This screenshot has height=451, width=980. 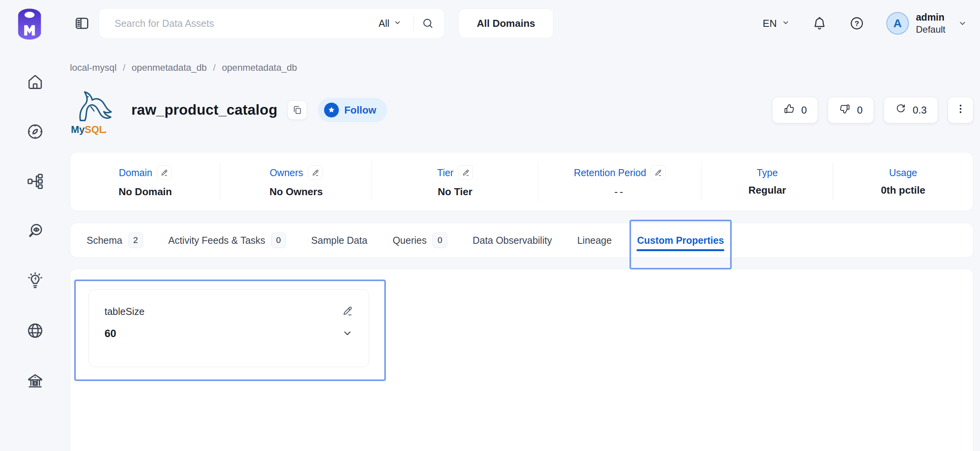 What do you see at coordinates (229, 328) in the screenshot?
I see `property-card: tableSize 60` at bounding box center [229, 328].